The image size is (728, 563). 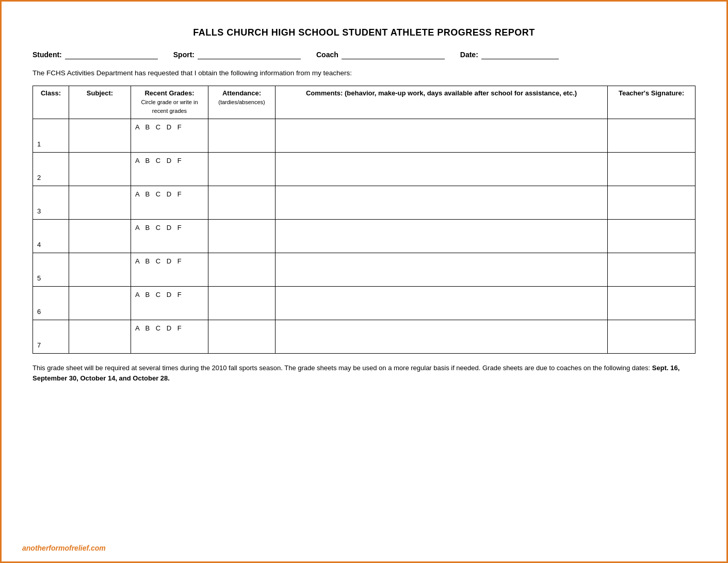 What do you see at coordinates (364, 374) in the screenshot?
I see `footer-text: This grade sheet will be required at sev…` at bounding box center [364, 374].